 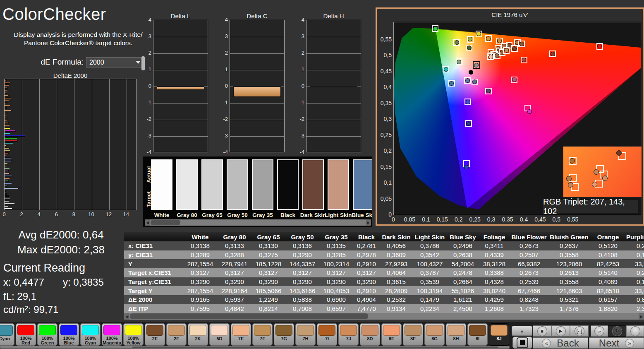 I want to click on max-de2000: Max dE2000: 2,38, so click(x=61, y=250).